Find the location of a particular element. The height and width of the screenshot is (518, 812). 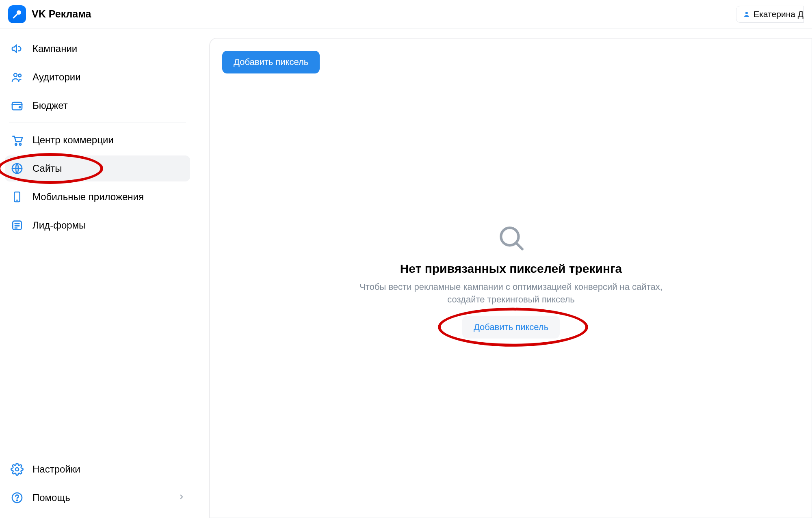

form-icon is located at coordinates (17, 225).